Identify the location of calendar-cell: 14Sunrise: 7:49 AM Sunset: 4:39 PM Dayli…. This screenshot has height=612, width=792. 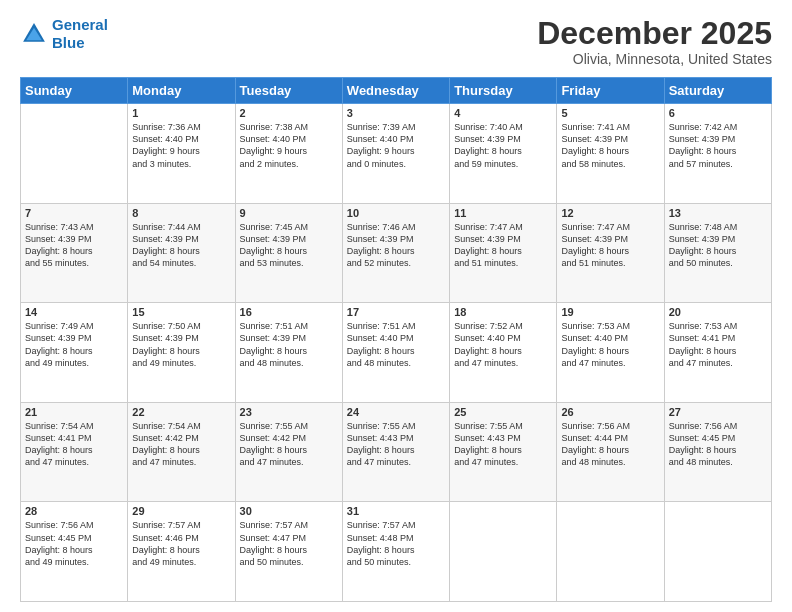
(74, 353).